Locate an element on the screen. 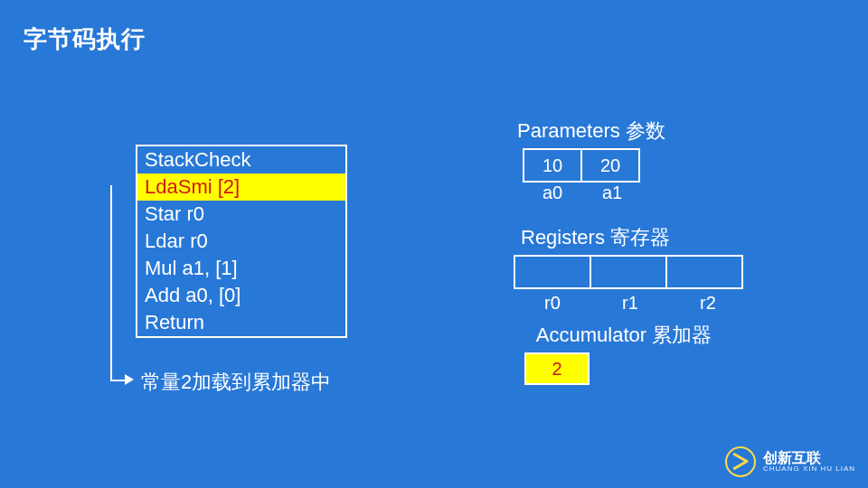  bytecode-line-active: LdaSmi [2] is located at coordinates (241, 187).